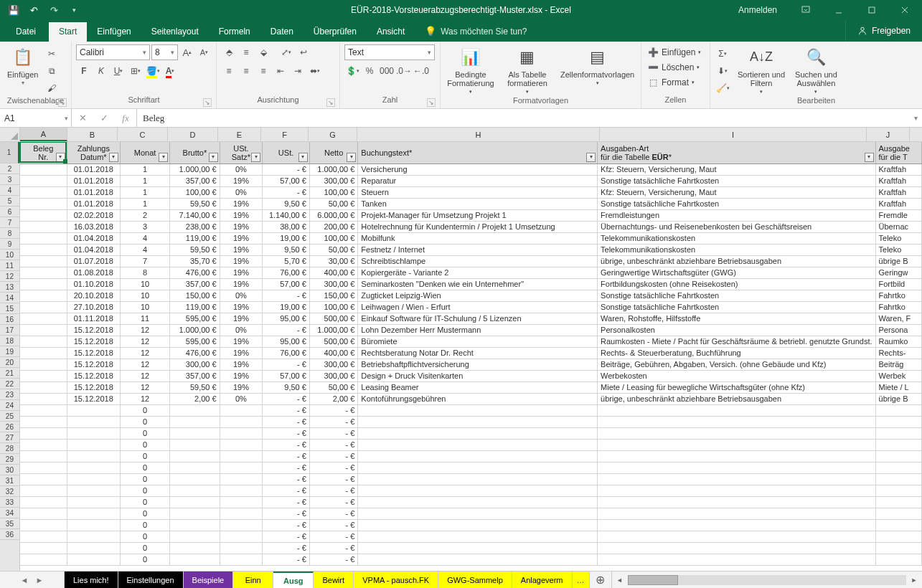  Describe the element at coordinates (145, 330) in the screenshot. I see `cell: 12` at that location.